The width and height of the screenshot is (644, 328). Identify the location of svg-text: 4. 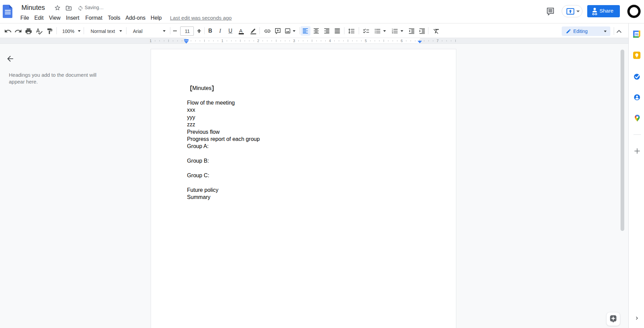
(330, 41).